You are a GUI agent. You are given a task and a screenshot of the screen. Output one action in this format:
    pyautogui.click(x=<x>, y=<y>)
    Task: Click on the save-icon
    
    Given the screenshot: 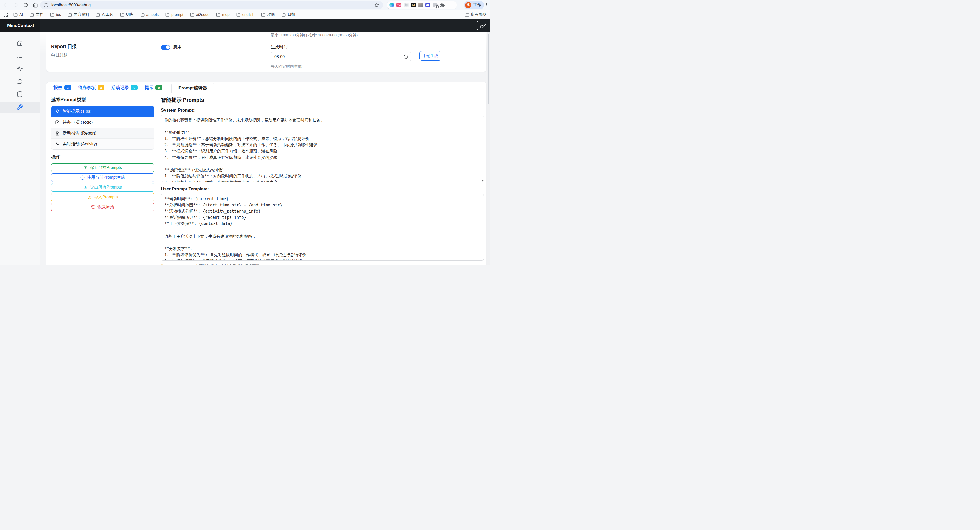 What is the action you would take?
    pyautogui.click(x=86, y=168)
    